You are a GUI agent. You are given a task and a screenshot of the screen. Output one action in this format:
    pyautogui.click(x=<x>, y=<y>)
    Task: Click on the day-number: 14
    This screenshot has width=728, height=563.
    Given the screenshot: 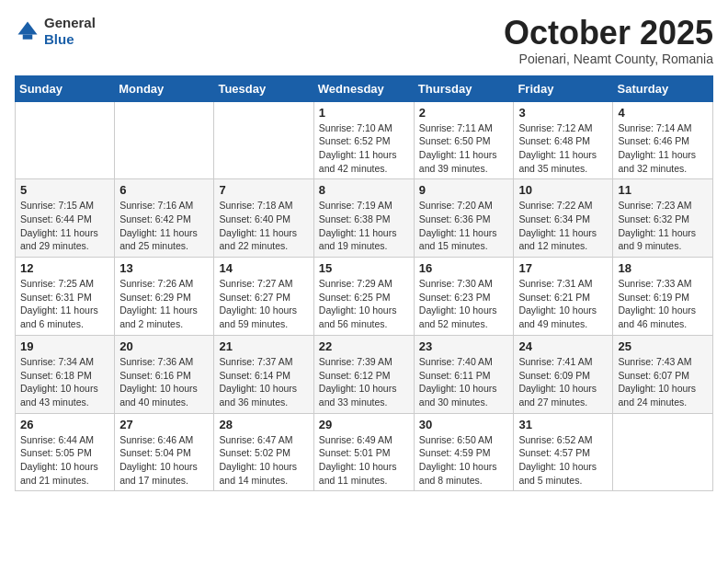 What is the action you would take?
    pyautogui.click(x=263, y=269)
    